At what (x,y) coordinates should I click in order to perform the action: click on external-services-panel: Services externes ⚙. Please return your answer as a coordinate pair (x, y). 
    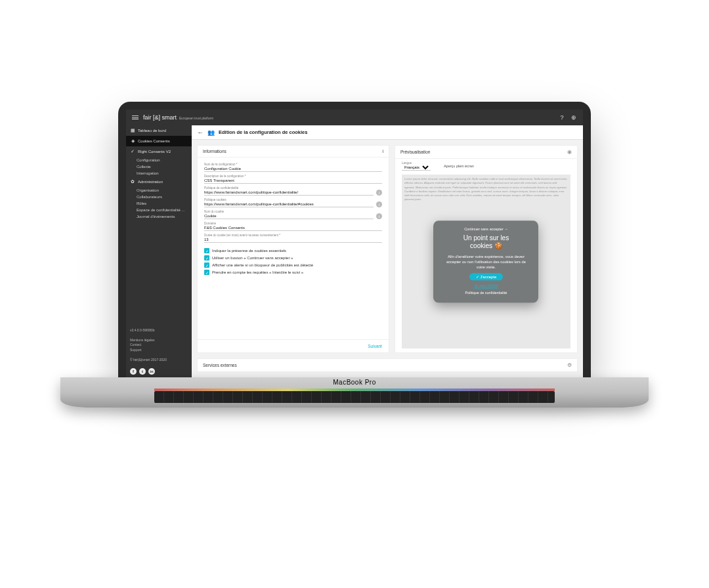
    Looking at the image, I should click on (387, 365).